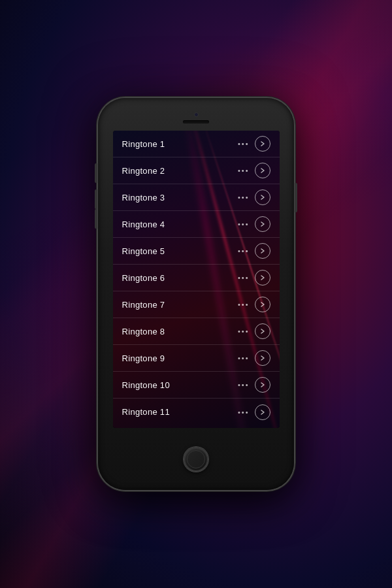  What do you see at coordinates (144, 144) in the screenshot?
I see `ringtone-label: Ringtone 1` at bounding box center [144, 144].